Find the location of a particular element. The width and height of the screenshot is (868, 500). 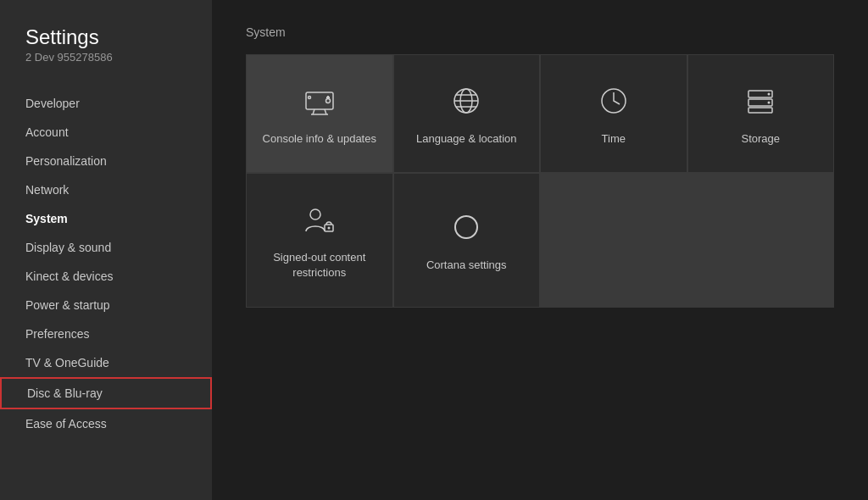

grid-cell-language-location: Language & location is located at coordinates (467, 114).